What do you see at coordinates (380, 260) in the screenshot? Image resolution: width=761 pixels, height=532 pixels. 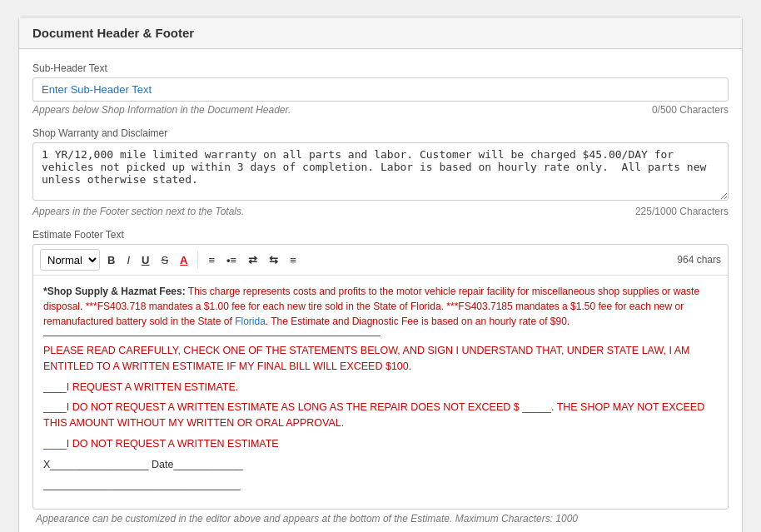 I see `editor-toolbar: Normal B I U S A ≡ •≡ ⇄ ⇆ ≡ 964 chars` at bounding box center [380, 260].